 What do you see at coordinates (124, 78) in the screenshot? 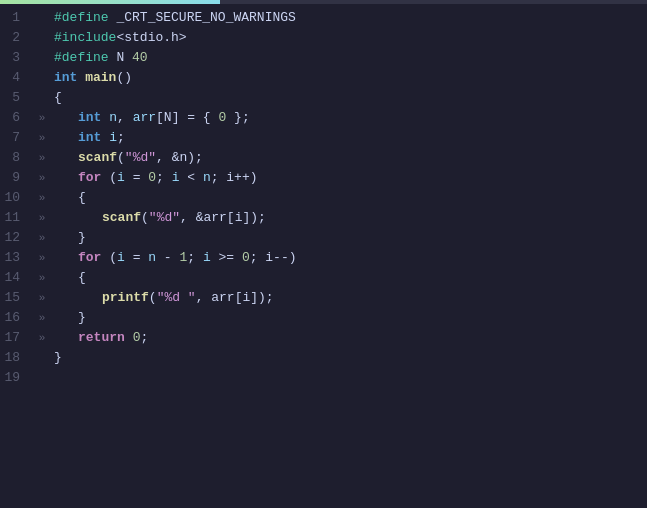
I see `token-plain: ()` at bounding box center [124, 78].